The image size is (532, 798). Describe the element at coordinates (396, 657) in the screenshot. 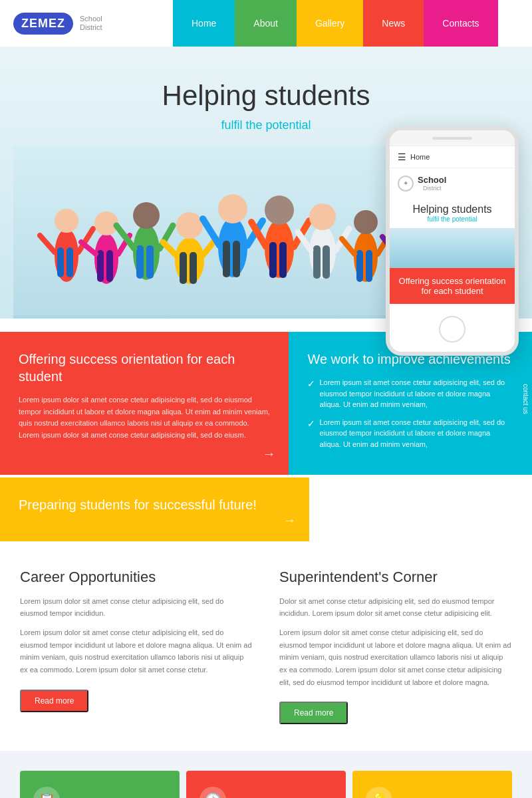

I see `article-2-body: Lorem ipsum dolor sit amet conse ctetur …` at that location.